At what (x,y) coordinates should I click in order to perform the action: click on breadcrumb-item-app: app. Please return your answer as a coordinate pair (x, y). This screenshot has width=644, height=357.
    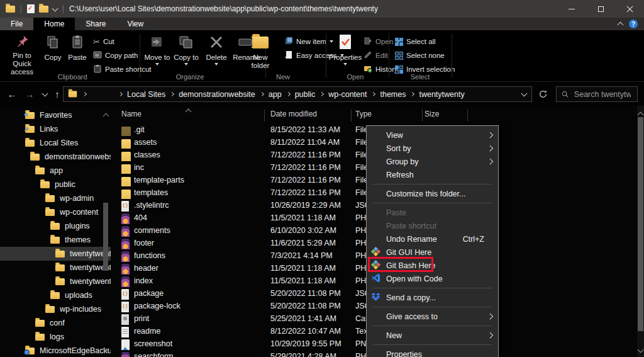
    Looking at the image, I should click on (275, 94).